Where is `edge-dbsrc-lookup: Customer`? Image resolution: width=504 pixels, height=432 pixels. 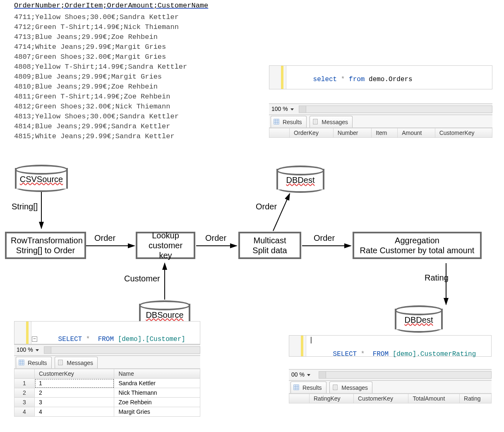 edge-dbsrc-lookup: Customer is located at coordinates (142, 279).